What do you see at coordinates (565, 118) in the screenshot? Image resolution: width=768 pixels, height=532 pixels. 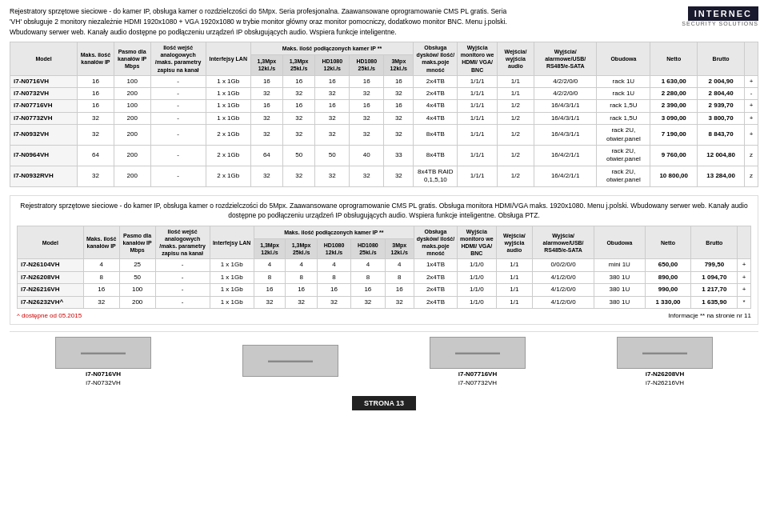 I see `t1-wyjscia-alarm-3: 16/4/3/1/1` at bounding box center [565, 118].